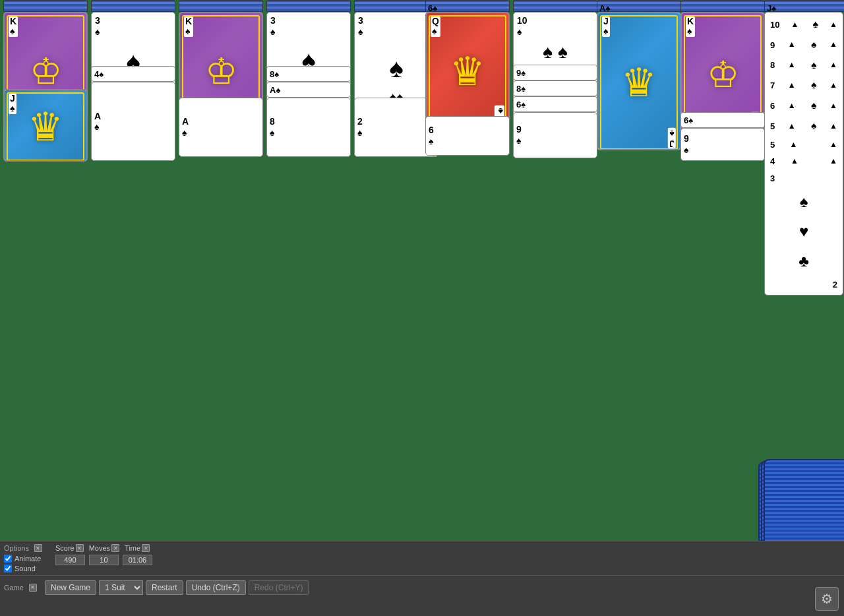 The height and width of the screenshot is (616, 844). What do you see at coordinates (133, 74) in the screenshot?
I see `card-4-spade: 4♠` at bounding box center [133, 74].